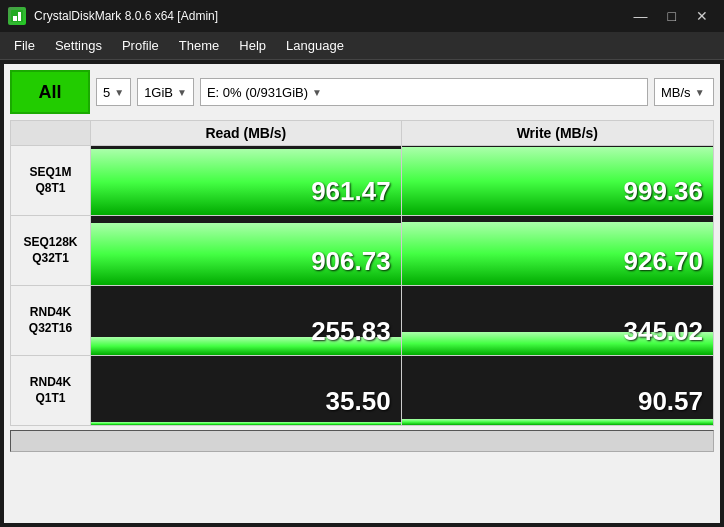 This screenshot has height=527, width=724. Describe the element at coordinates (51, 251) in the screenshot. I see `row-label-1: SEQ128KQ32T1` at that location.